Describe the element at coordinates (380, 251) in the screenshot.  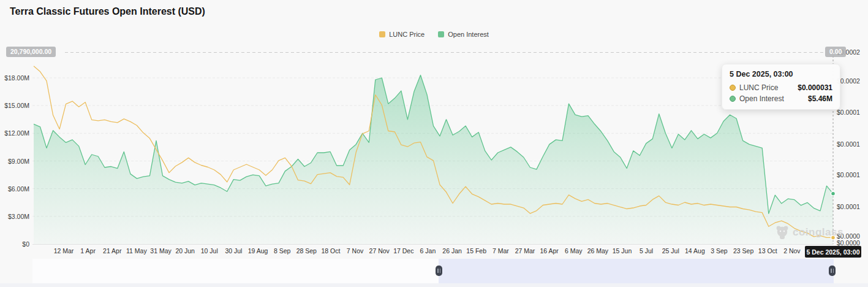
I see `x-axis-label: 27 Nov` at that location.